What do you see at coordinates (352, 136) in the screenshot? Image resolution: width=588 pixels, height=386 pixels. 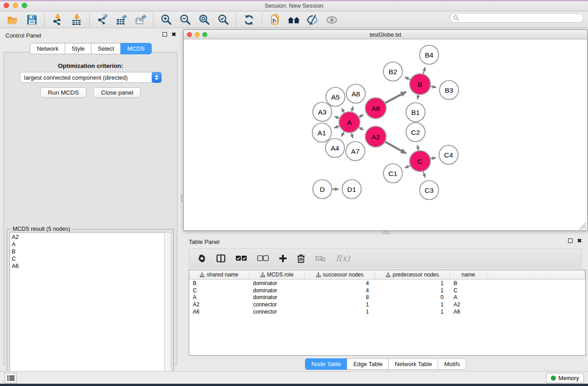 I see `graph-edge-A-A7` at bounding box center [352, 136].